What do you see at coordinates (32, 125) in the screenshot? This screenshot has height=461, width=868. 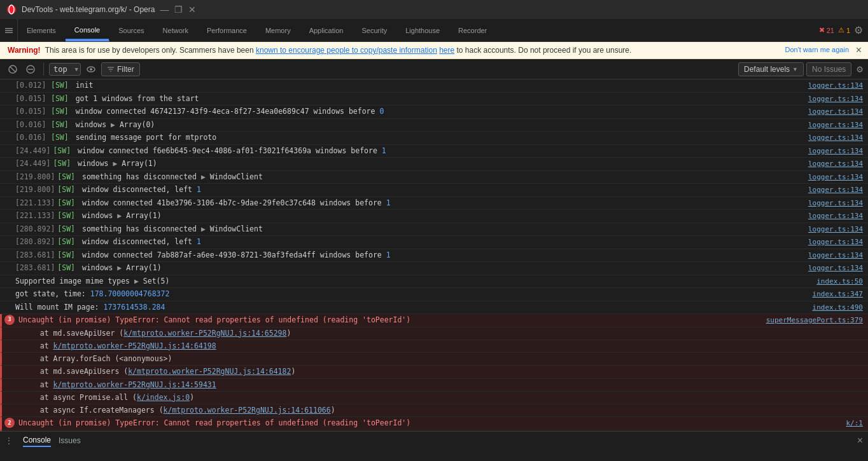 I see `log-timestamp: [0.016]` at bounding box center [32, 125].